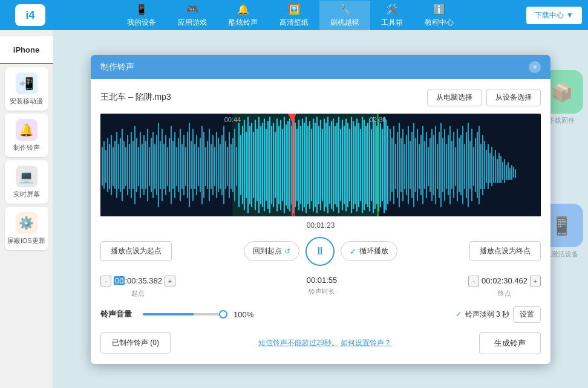  What do you see at coordinates (505, 286) in the screenshot?
I see `end-time-group: - 00:02:30.462 + 终点` at bounding box center [505, 286].